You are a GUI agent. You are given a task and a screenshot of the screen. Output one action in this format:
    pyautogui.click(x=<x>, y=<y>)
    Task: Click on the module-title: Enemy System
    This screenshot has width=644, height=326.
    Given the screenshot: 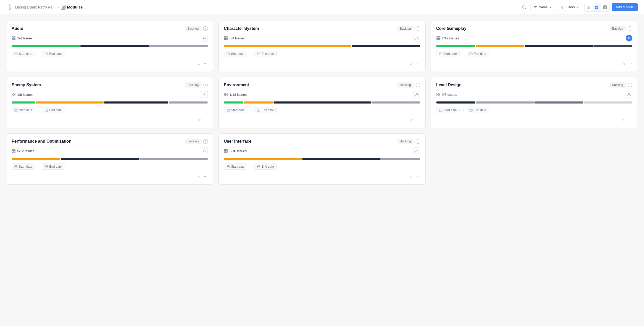 What is the action you would take?
    pyautogui.click(x=26, y=85)
    